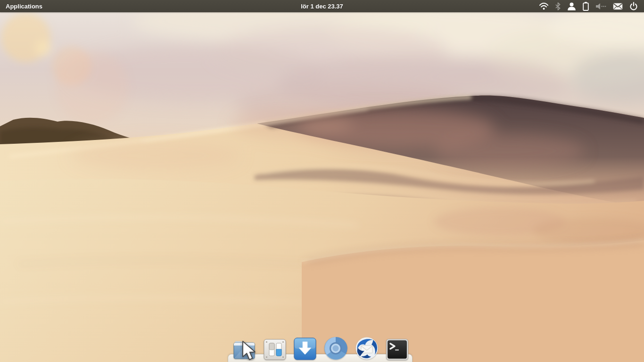  Describe the element at coordinates (336, 348) in the screenshot. I see `chromium-icon` at that location.